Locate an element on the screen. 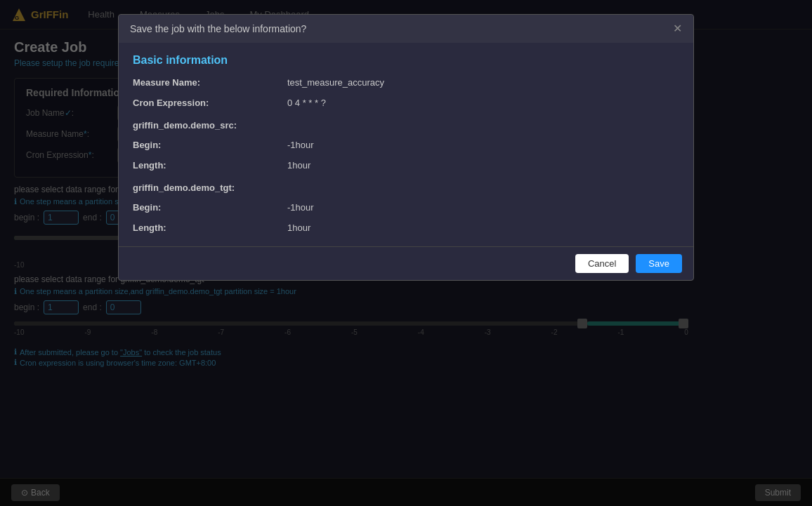 The height and width of the screenshot is (506, 812). modal-label-begin-tgt: Begin: is located at coordinates (210, 208).